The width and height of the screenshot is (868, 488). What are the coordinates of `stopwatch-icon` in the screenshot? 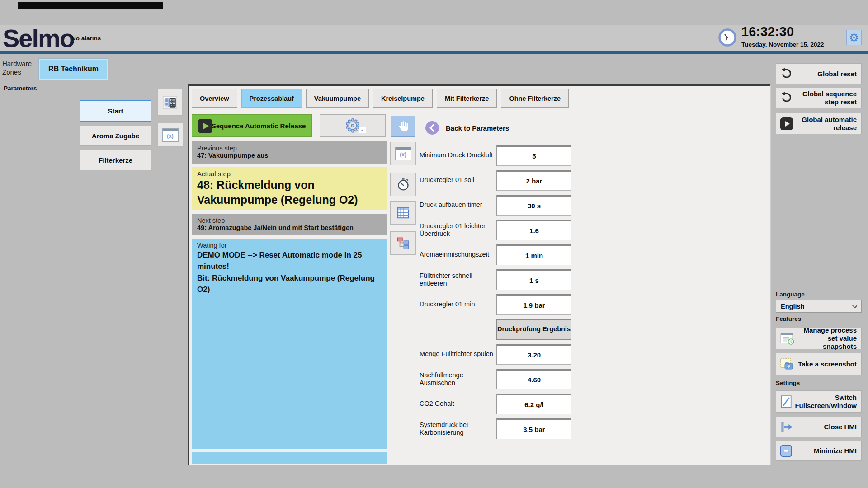 It's located at (403, 184).